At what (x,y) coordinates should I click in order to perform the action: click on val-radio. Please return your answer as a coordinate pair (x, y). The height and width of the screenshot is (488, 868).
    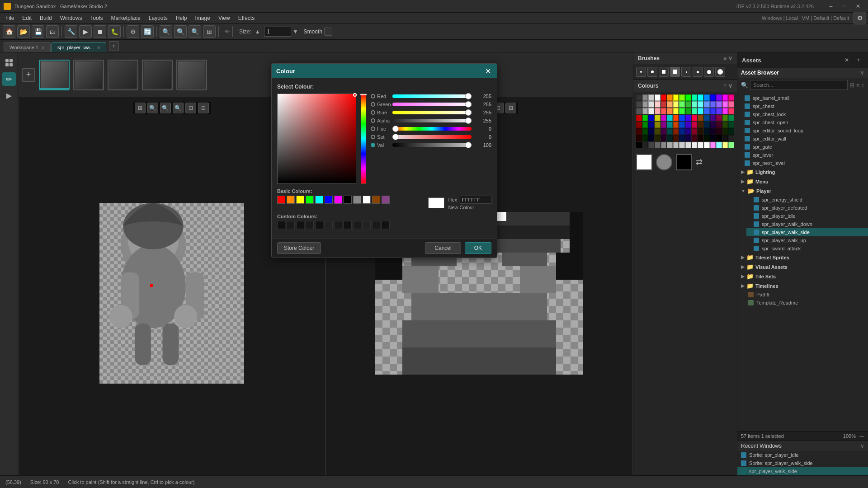
    Looking at the image, I should click on (373, 145).